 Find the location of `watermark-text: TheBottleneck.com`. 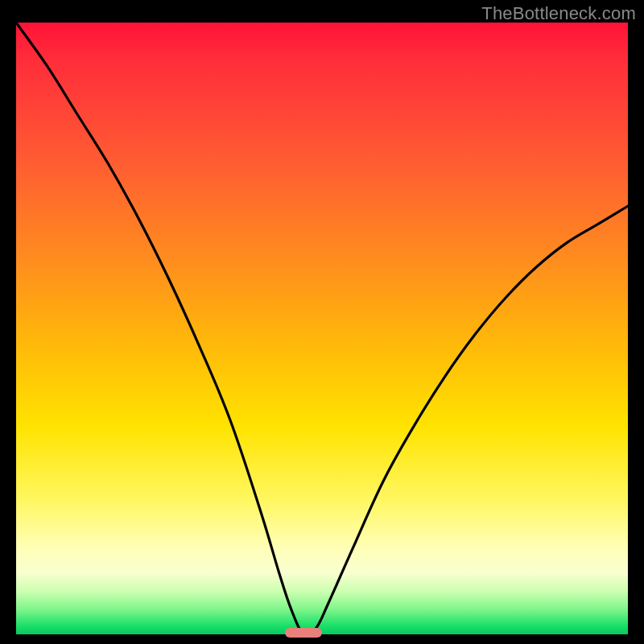

watermark-text: TheBottleneck.com is located at coordinates (559, 14).